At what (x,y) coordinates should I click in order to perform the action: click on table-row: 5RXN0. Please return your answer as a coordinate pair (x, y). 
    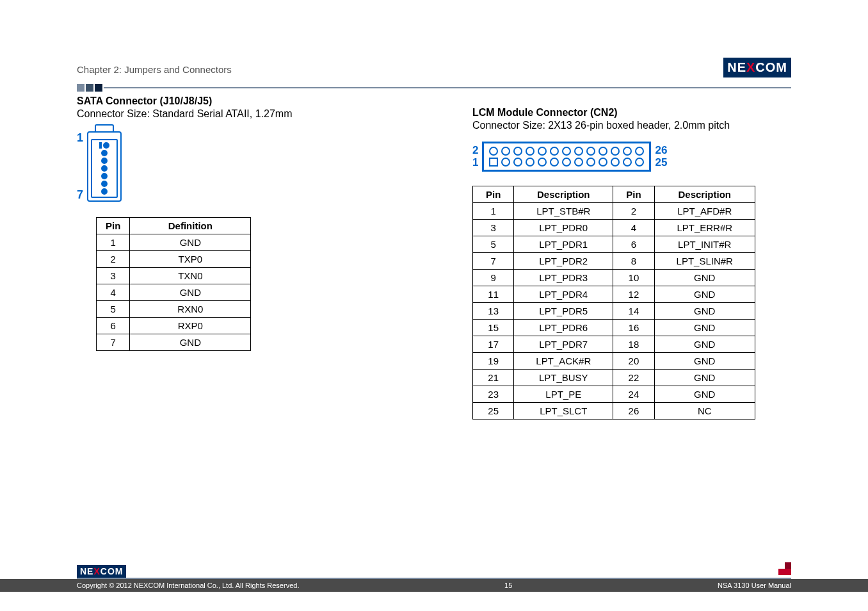
    Looking at the image, I should click on (174, 309).